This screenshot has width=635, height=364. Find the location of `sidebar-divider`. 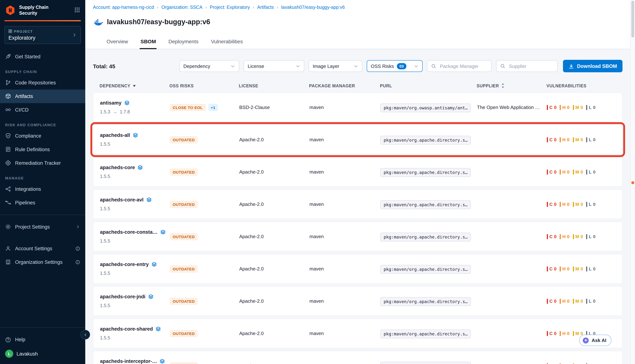

sidebar-divider is located at coordinates (43, 214).